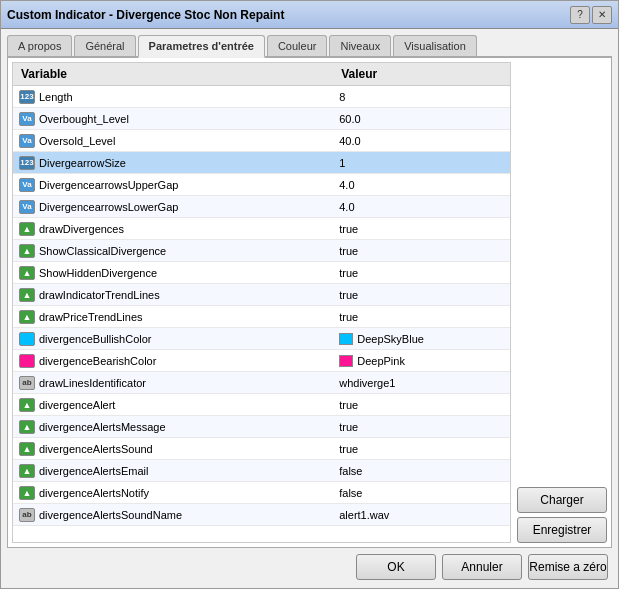 Image resolution: width=619 pixels, height=589 pixels. What do you see at coordinates (56, 97) in the screenshot?
I see `variable-name: Length` at bounding box center [56, 97].